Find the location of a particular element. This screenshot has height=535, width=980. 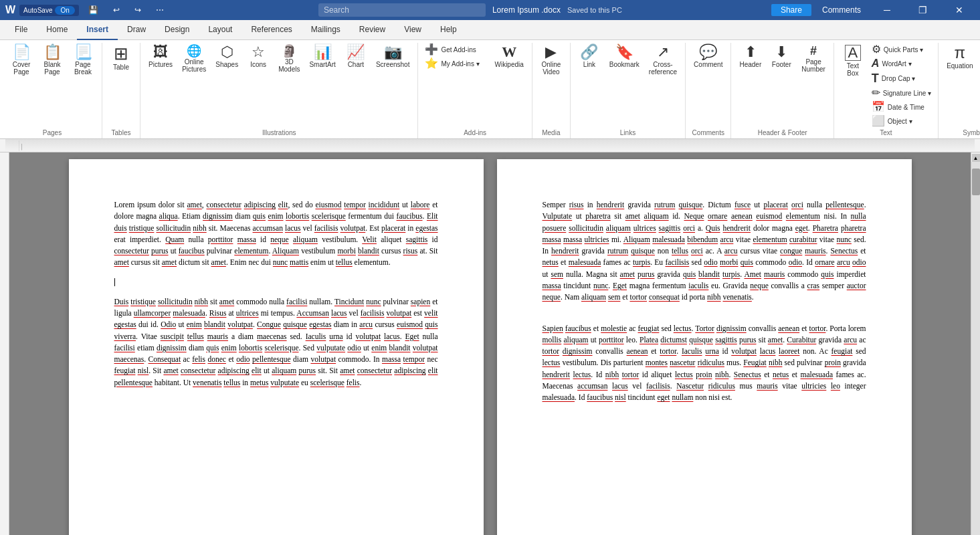

footer-label: Footer is located at coordinates (781, 64).